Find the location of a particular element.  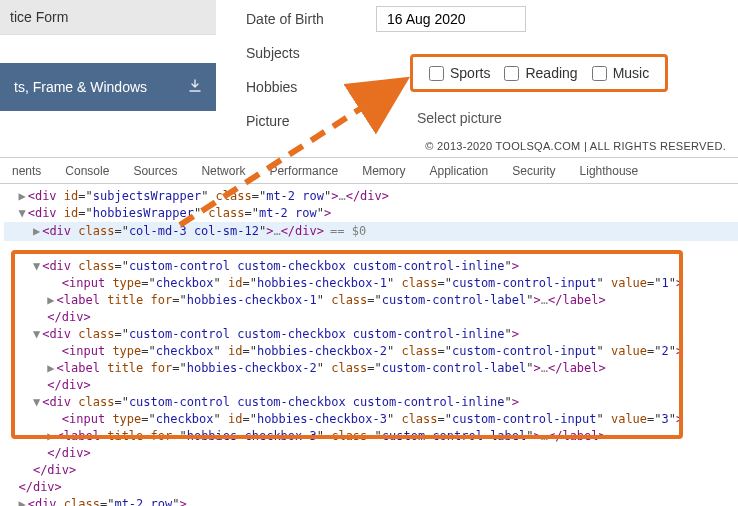

hobby-reading: Reading is located at coordinates (540, 73).